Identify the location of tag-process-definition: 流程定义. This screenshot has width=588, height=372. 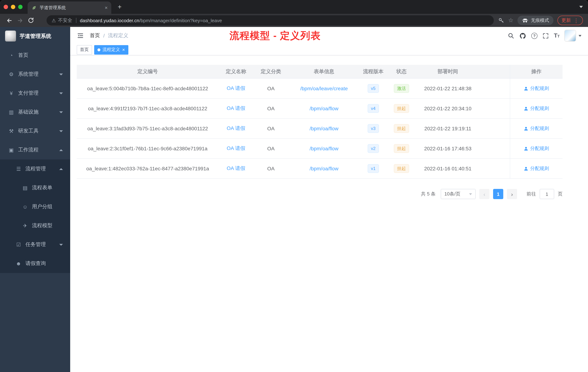
(111, 50).